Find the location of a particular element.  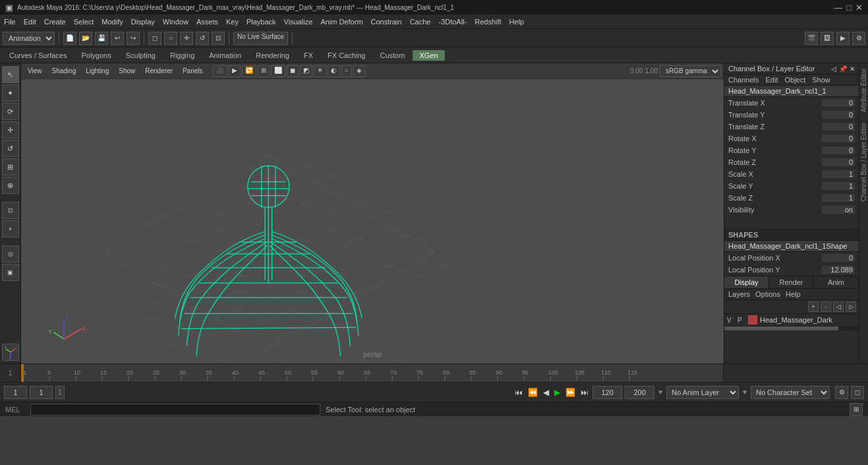

goto-start-btn: ⏮ is located at coordinates (519, 392).